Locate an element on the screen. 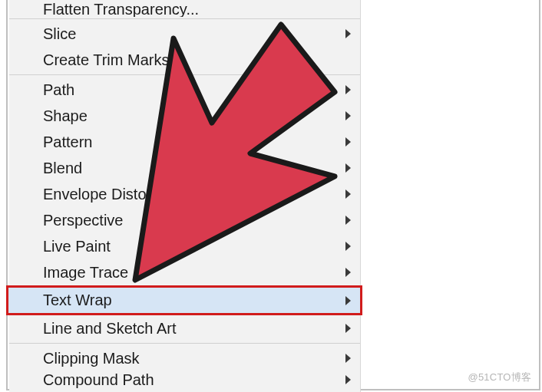  menu-item-label: Image Trace is located at coordinates (86, 273).